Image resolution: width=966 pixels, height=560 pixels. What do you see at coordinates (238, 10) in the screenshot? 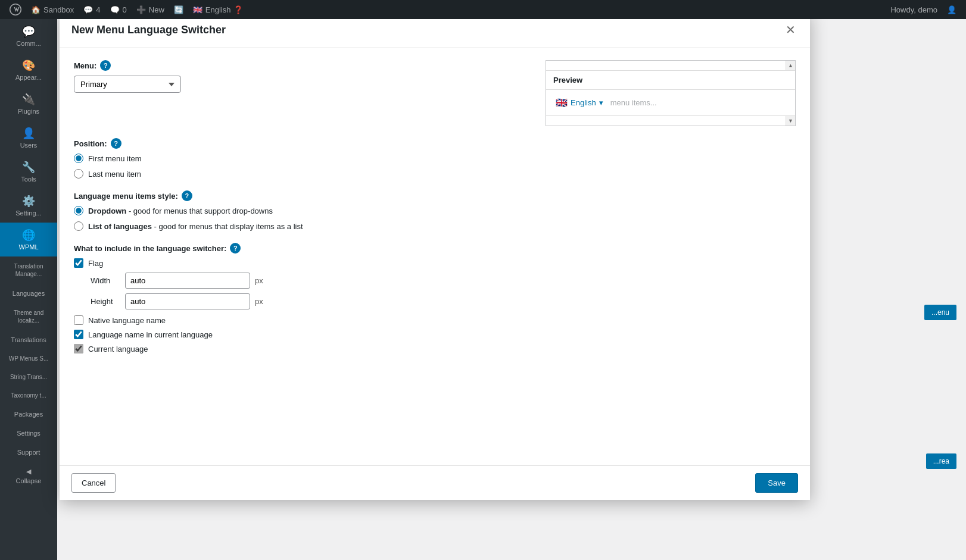
I see `help-icon-bar: ❓` at bounding box center [238, 10].